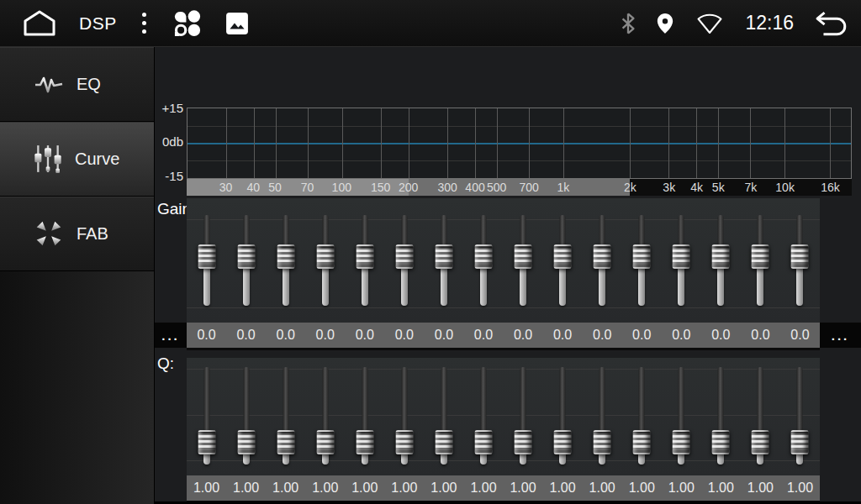 This screenshot has height=504, width=861. Describe the element at coordinates (237, 24) in the screenshot. I see `gallery-icon` at that location.